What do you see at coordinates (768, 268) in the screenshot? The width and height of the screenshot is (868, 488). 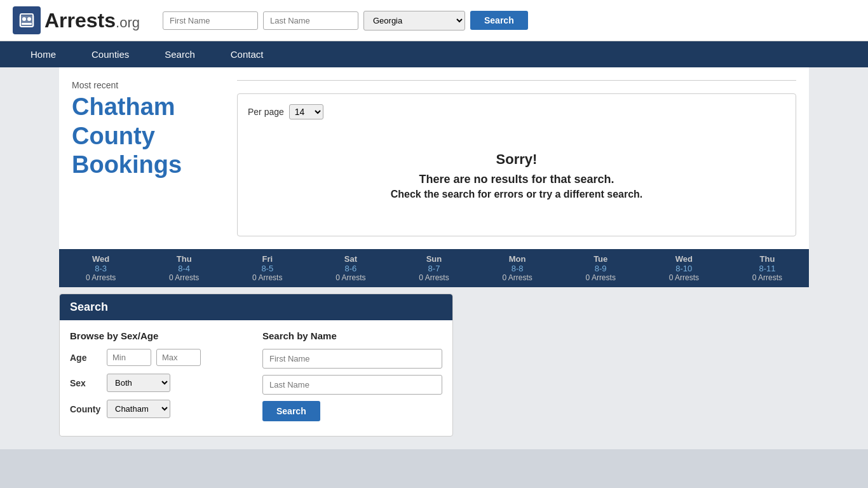 I see `date-cell: Thu 8-11 0 Arrests` at bounding box center [768, 268].